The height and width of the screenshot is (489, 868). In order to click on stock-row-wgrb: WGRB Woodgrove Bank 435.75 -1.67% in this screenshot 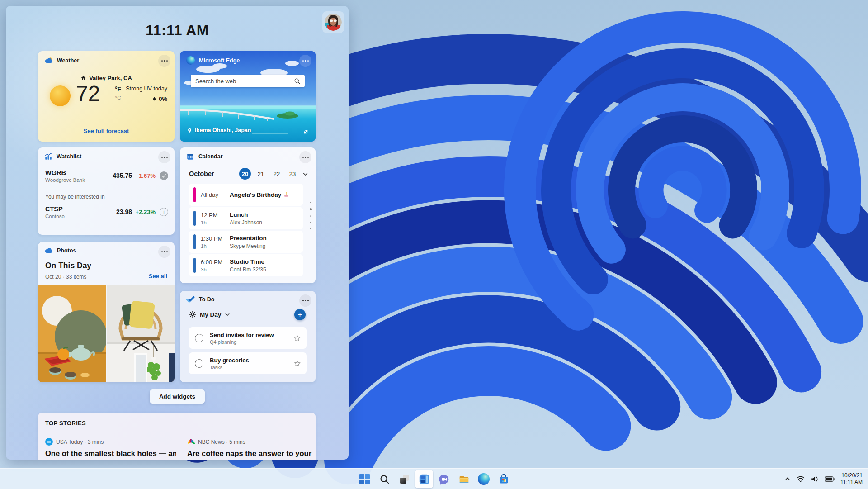, I will do `click(107, 177)`.